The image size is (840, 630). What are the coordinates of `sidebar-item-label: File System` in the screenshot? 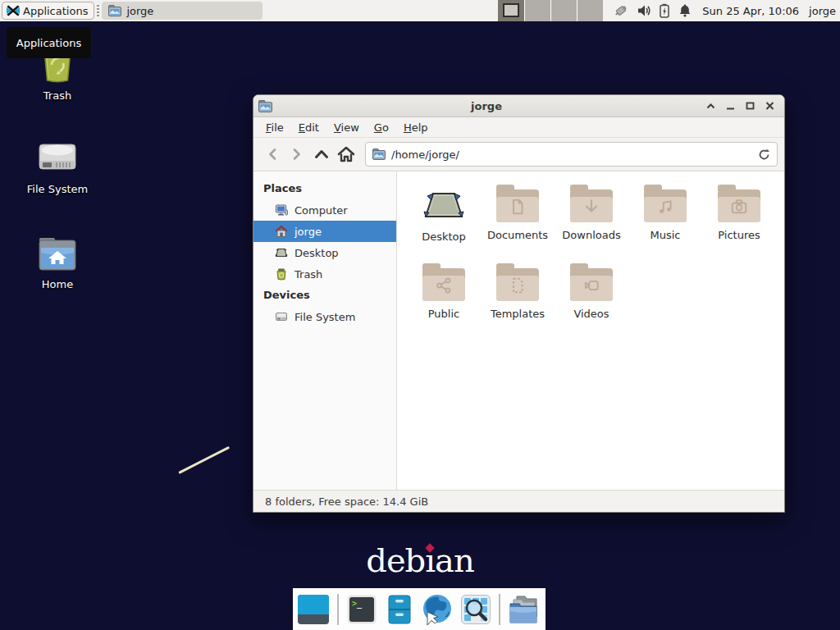 It's located at (325, 317).